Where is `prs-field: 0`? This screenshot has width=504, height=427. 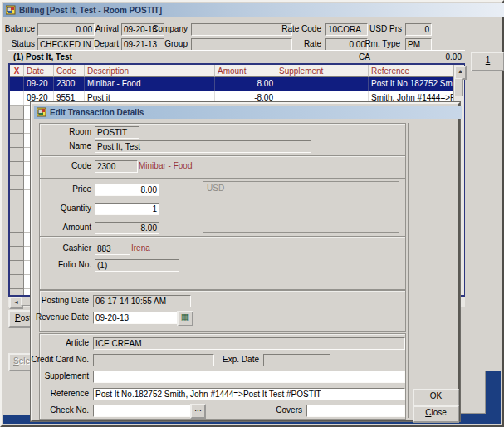 prs-field: 0 is located at coordinates (418, 30).